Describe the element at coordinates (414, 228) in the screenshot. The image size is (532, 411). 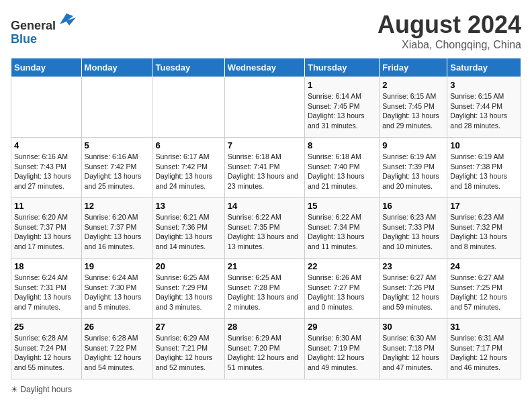
I see `calendar-cell: 16Sunrise: 6:23 AMSunset: 7:33 PMDayligh…` at that location.